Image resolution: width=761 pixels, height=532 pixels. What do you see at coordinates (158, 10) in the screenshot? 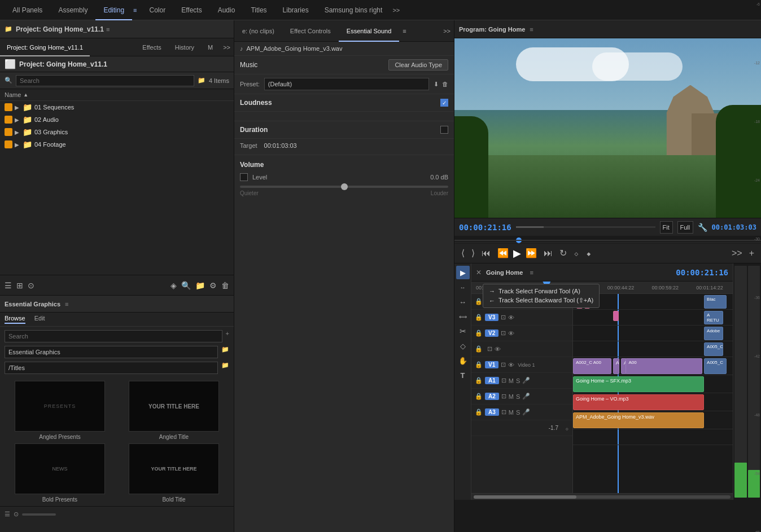
I see `nav-color: Color` at bounding box center [158, 10].